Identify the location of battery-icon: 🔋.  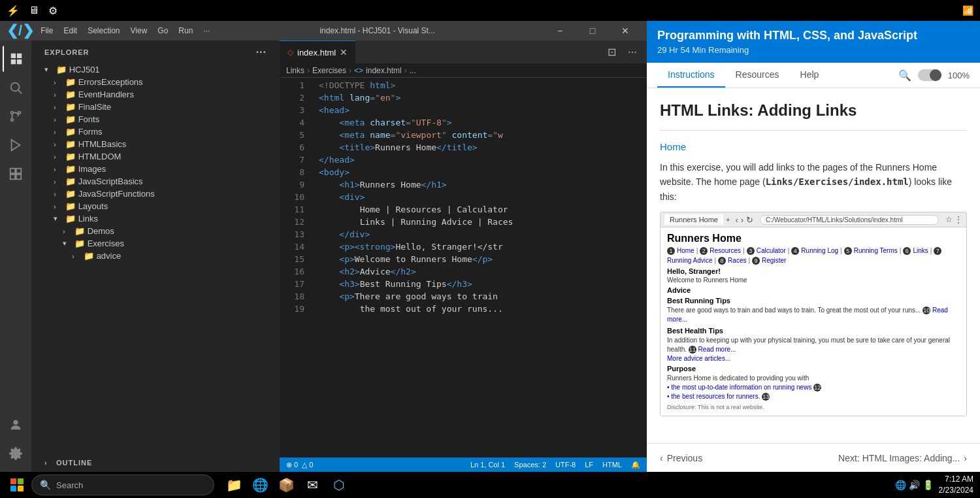
(928, 485).